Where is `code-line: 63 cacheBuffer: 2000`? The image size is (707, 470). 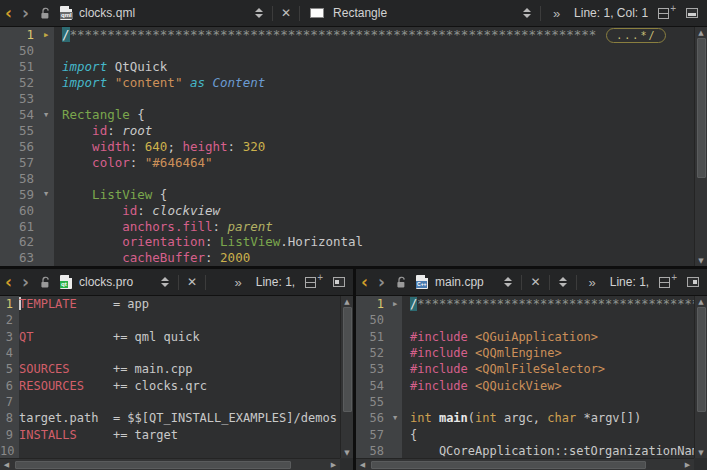
code-line: 63 cacheBuffer: 2000 is located at coordinates (354, 258).